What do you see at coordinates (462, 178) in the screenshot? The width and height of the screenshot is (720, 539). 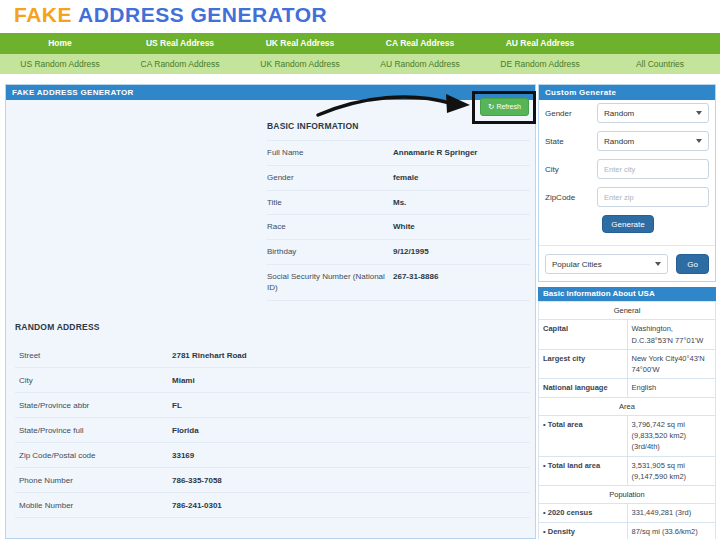 I see `row-value: female` at bounding box center [462, 178].